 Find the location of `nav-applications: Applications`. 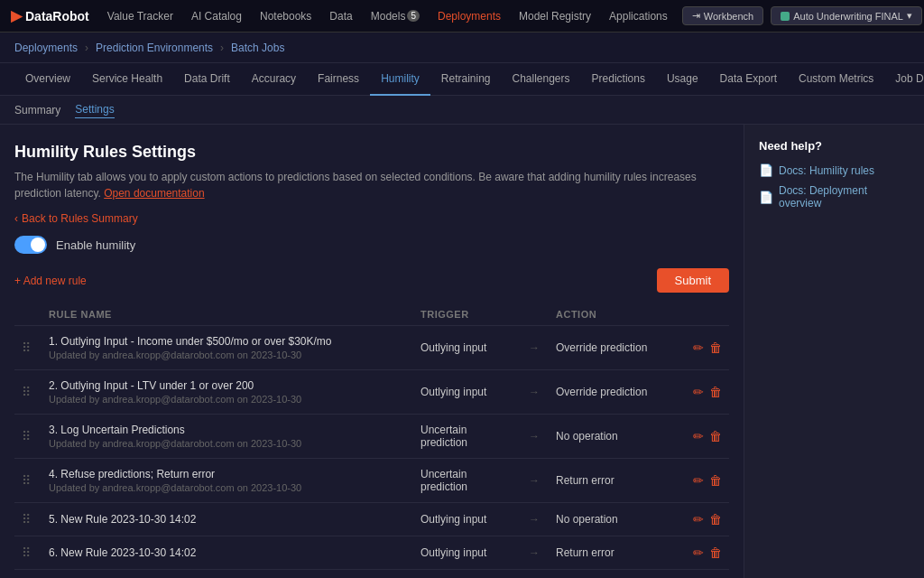

nav-applications: Applications is located at coordinates (639, 16).